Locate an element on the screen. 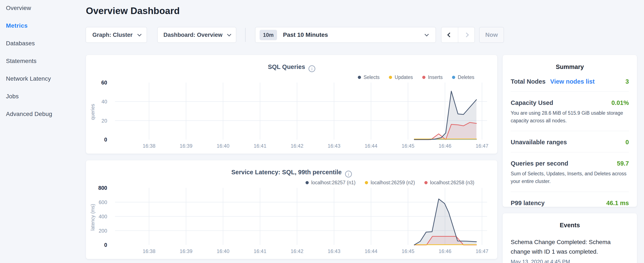  summary-row-value: 0 is located at coordinates (627, 142).